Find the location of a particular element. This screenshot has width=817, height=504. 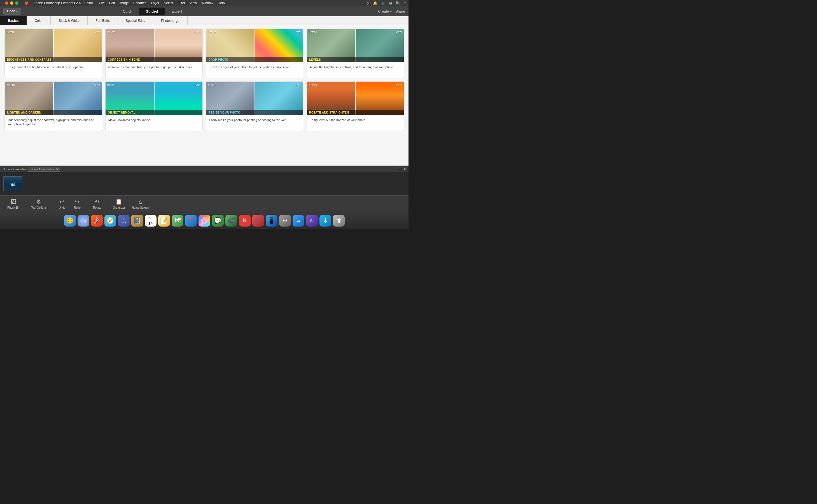

creative-cloud-icon: ☁ is located at coordinates (298, 221).